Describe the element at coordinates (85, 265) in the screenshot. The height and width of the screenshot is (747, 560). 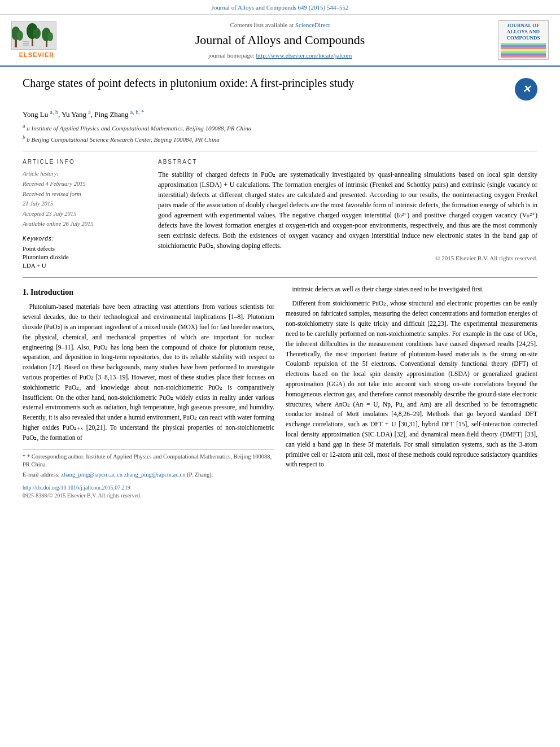
I see `keyword-3: LDA + U` at that location.